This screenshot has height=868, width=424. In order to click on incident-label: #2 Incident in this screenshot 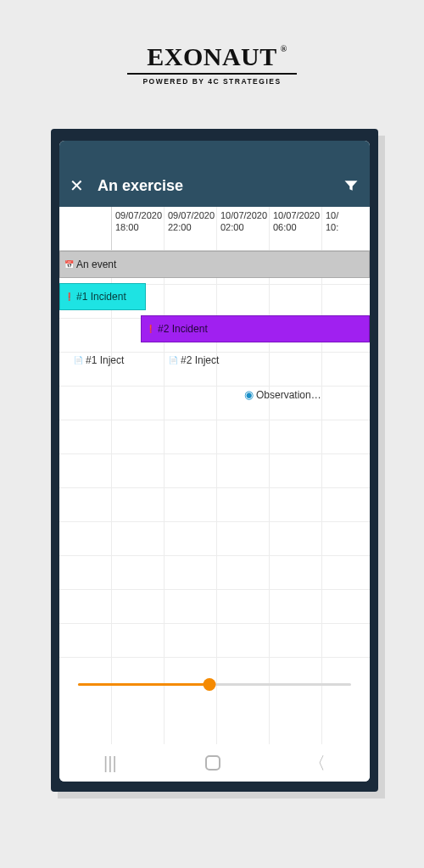, I will do `click(183, 329)`.